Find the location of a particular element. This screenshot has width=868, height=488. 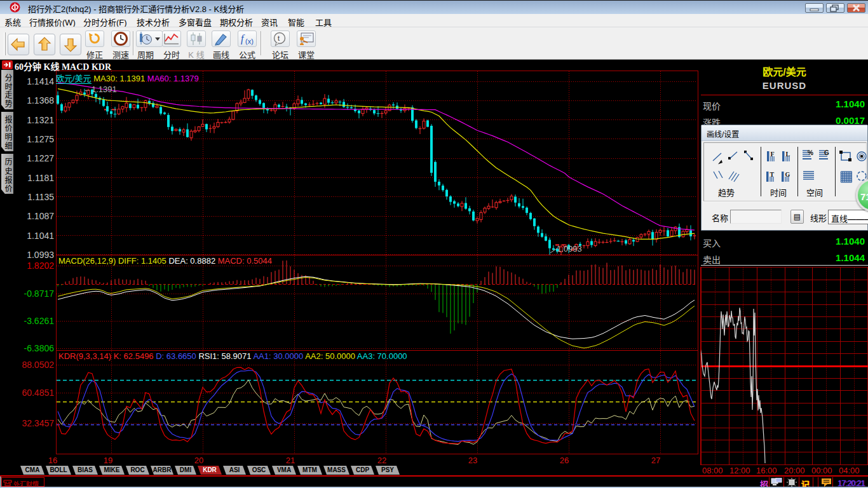

svg-text: T is located at coordinates (773, 174).